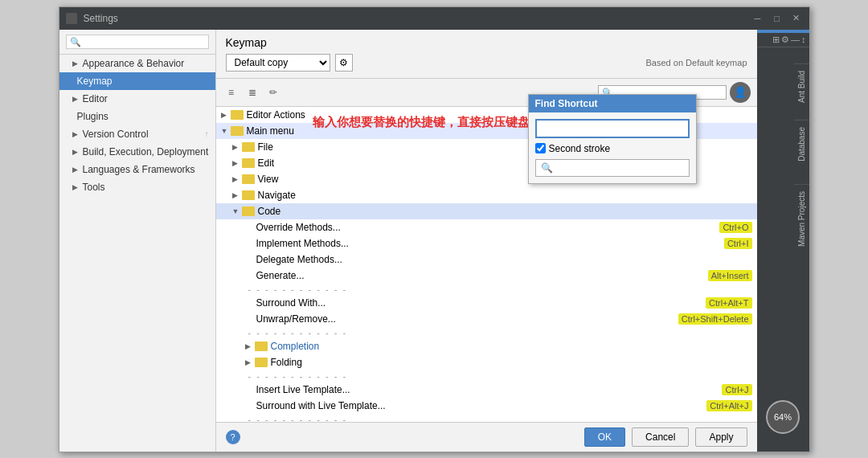 This screenshot has height=458, width=868. What do you see at coordinates (487, 211) in the screenshot?
I see `tree-item-code: ▼ Code` at bounding box center [487, 211].